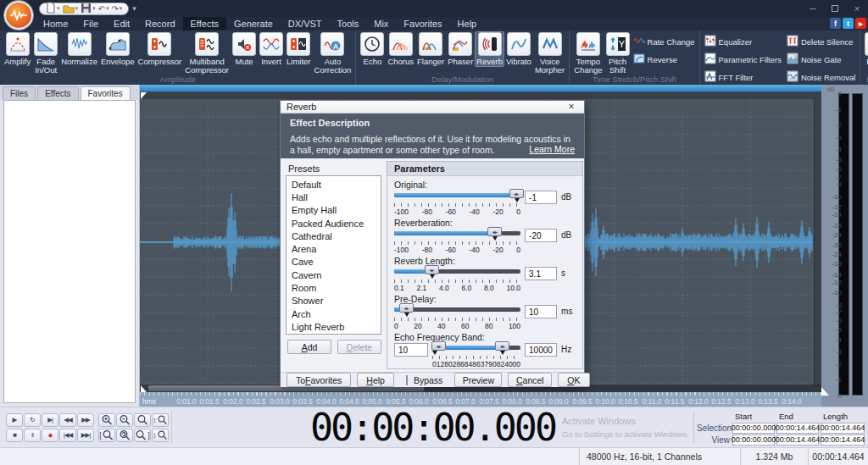 This screenshot has width=868, height=465. Describe the element at coordinates (333, 53) in the screenshot. I see `auto-correction-button: AAuto Correction` at that location.